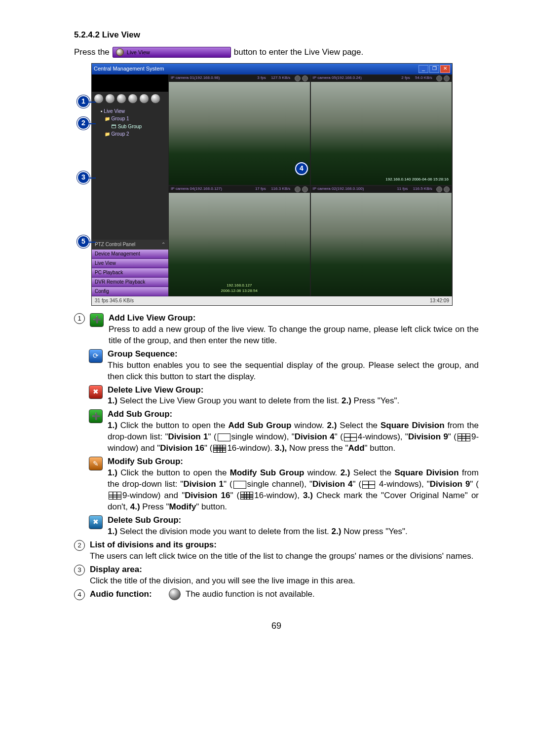 This screenshot has width=533, height=756. Describe the element at coordinates (145, 462) in the screenshot. I see `modify-subgroup-title: Modify Sub Group:` at that location.